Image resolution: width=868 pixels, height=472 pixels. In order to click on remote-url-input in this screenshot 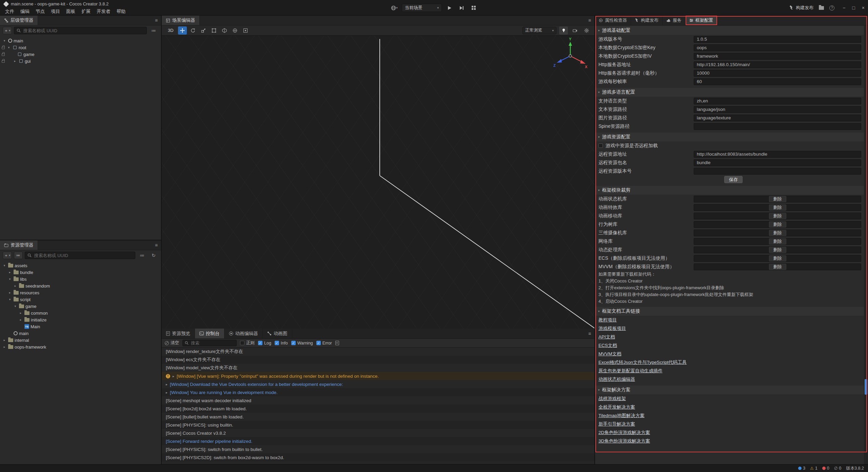, I will do `click(777, 154)`.